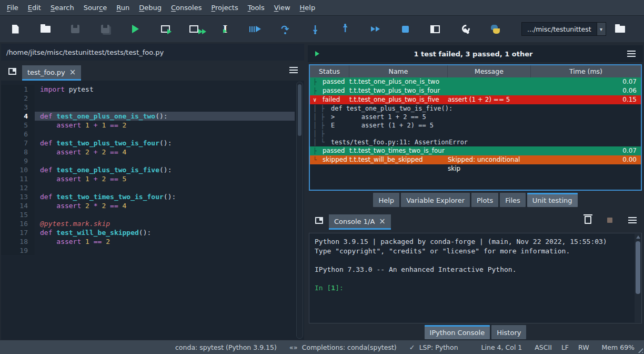 This screenshot has width=644, height=354. Describe the element at coordinates (620, 29) in the screenshot. I see `browse-working-directory-button` at that location.